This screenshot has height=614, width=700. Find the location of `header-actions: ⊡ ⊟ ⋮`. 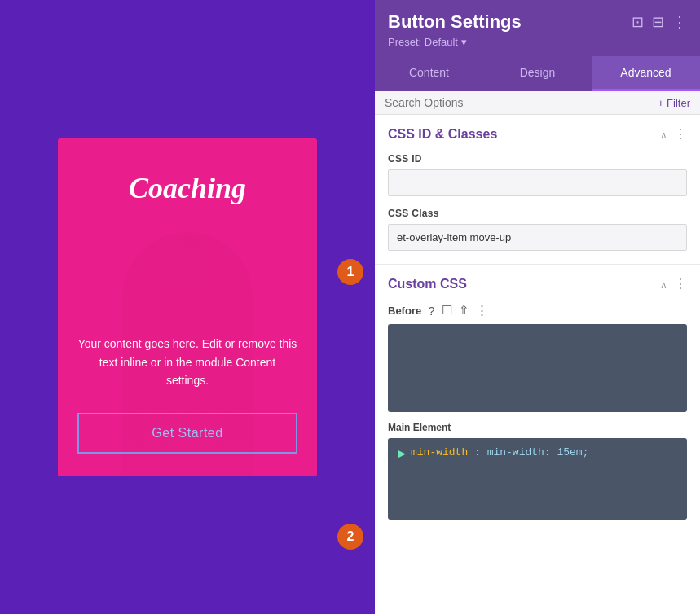

header-actions: ⊡ ⊟ ⋮ is located at coordinates (659, 22).